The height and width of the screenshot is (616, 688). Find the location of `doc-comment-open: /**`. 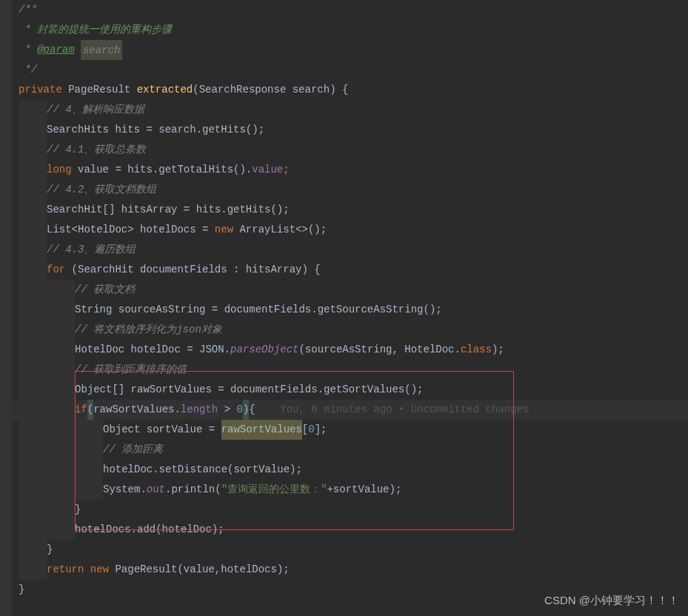

doc-comment-open: /** is located at coordinates (28, 10).